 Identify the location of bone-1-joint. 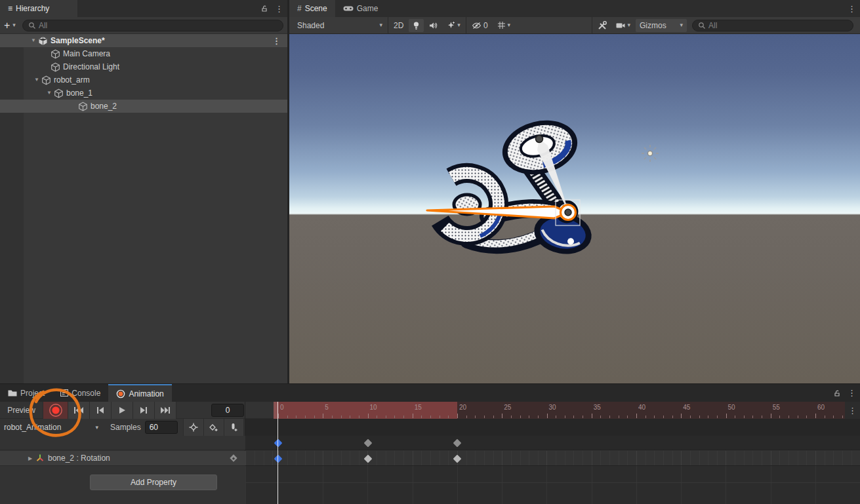
(539, 139).